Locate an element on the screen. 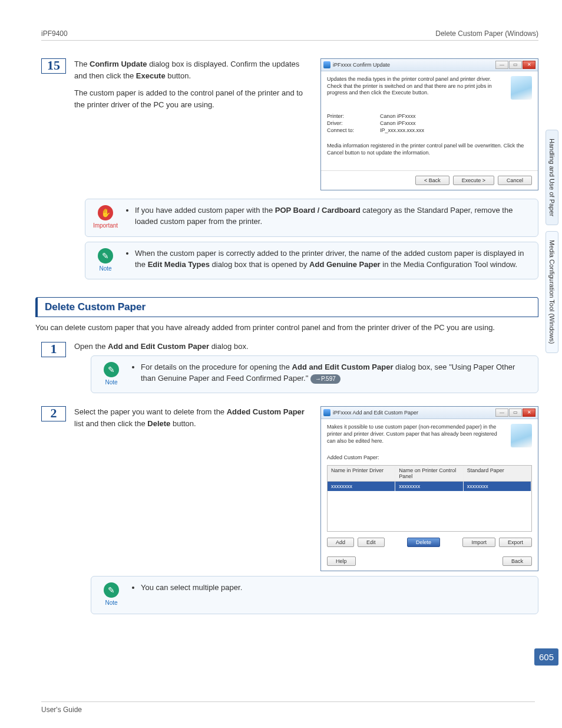  page-number: 605 is located at coordinates (547, 657).